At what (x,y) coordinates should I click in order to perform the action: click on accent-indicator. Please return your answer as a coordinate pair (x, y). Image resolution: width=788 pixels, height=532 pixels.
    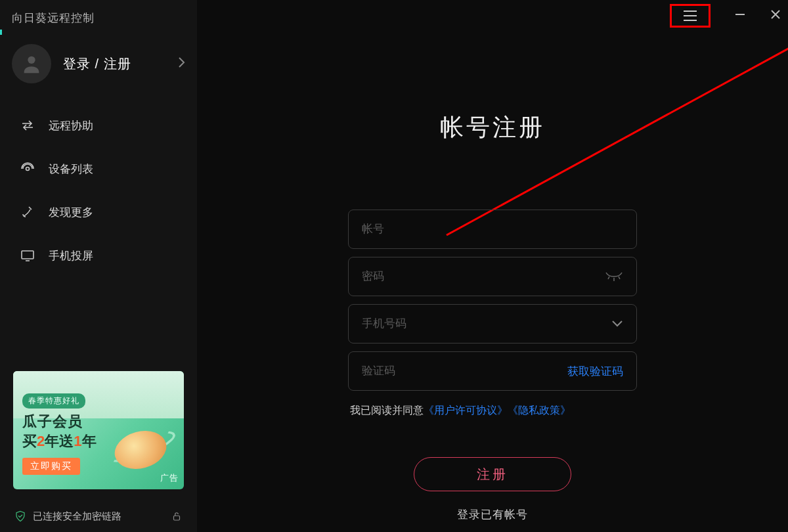
    Looking at the image, I should click on (1, 32).